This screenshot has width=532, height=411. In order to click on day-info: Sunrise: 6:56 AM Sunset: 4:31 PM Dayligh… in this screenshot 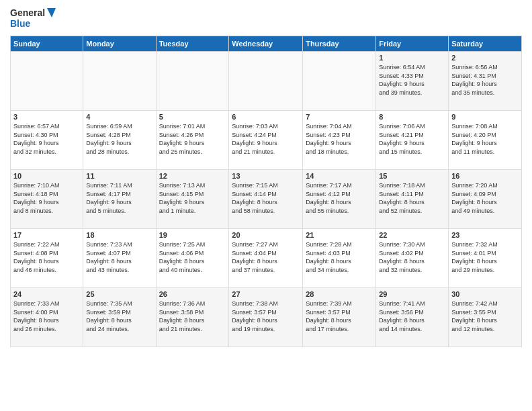, I will do `click(485, 80)`.